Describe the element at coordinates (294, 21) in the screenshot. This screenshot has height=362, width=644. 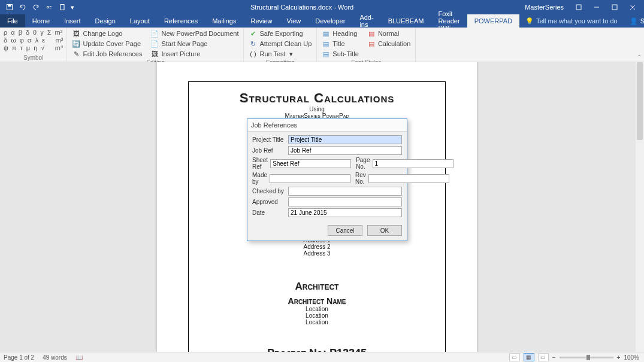
I see `tab-view: View` at that location.